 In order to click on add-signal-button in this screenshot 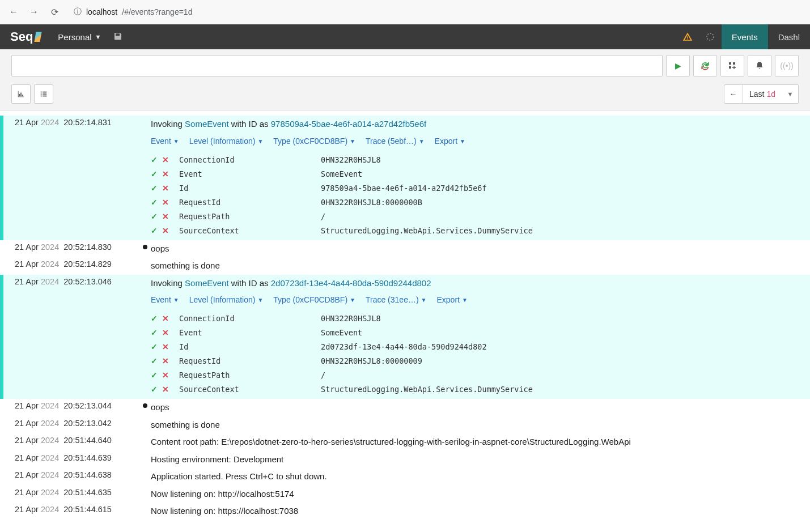, I will do `click(732, 66)`.